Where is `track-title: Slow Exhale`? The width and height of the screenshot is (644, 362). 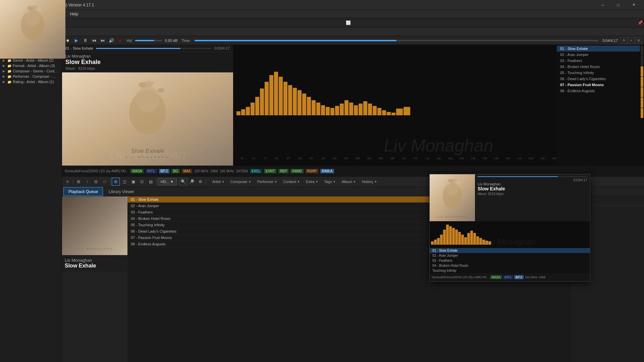 track-title: Slow Exhale is located at coordinates (148, 62).